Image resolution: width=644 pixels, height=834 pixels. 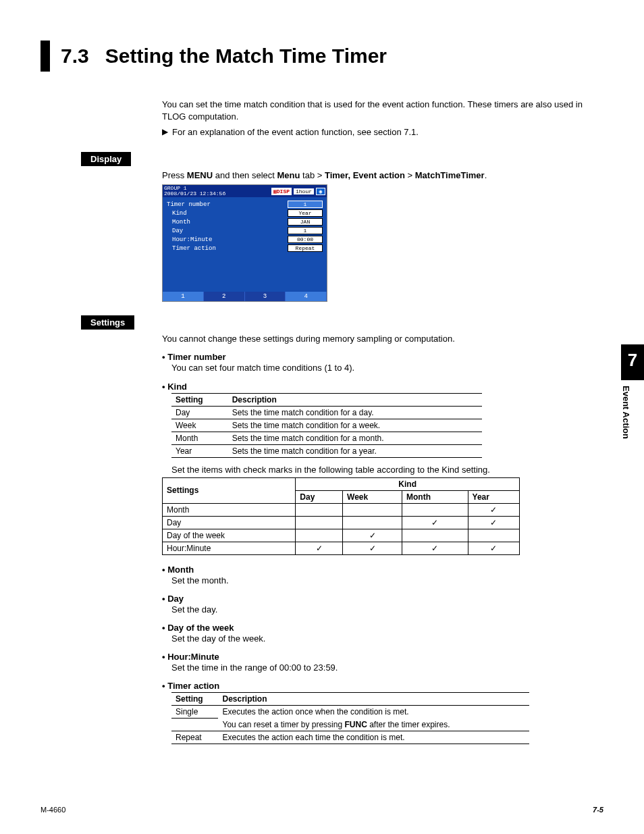 I want to click on item-head-month: Month, so click(x=383, y=570).